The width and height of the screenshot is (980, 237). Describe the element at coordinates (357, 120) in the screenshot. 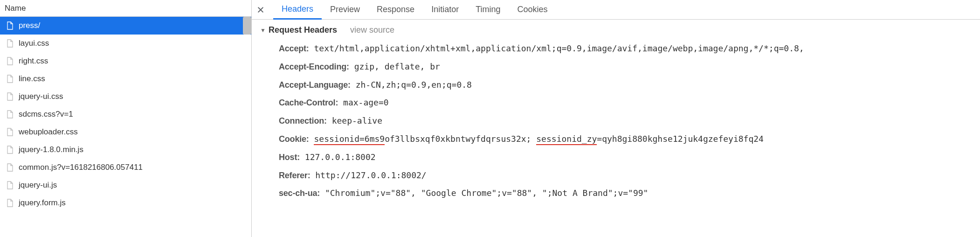

I see `header-value: keep-alive` at that location.